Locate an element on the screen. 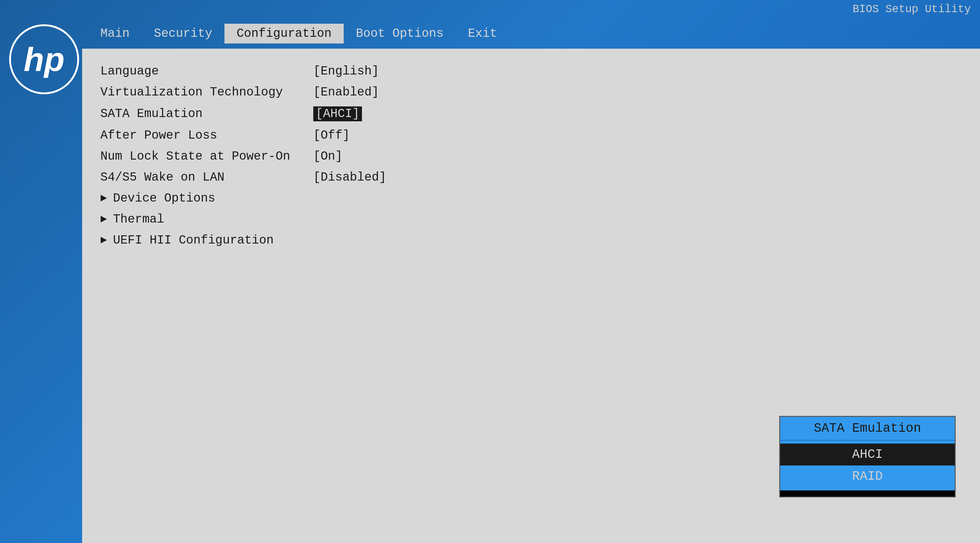 The image size is (980, 543). setting-value-after-power-loss: [Off] is located at coordinates (331, 135).